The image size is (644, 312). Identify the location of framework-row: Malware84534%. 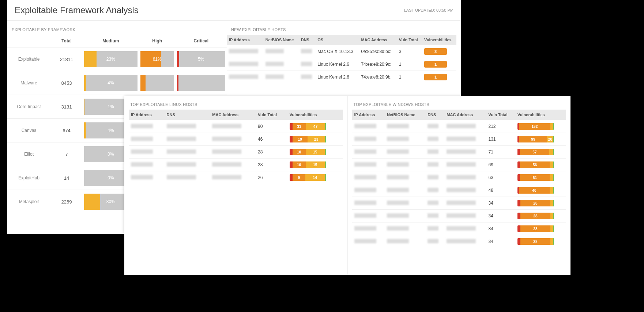
(117, 83).